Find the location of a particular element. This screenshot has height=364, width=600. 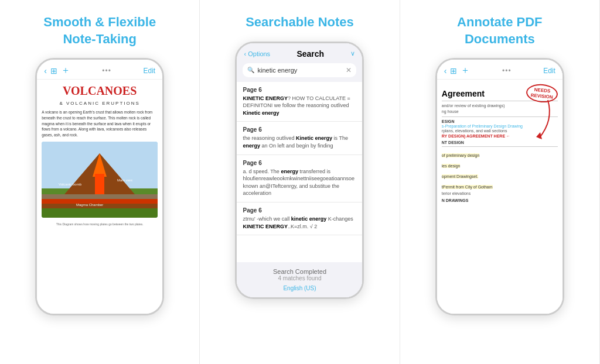

phone1-screen: ‹ ⊞ ＋ ••• Edit VOLCANOES & Volcanic Erup… is located at coordinates (100, 187).